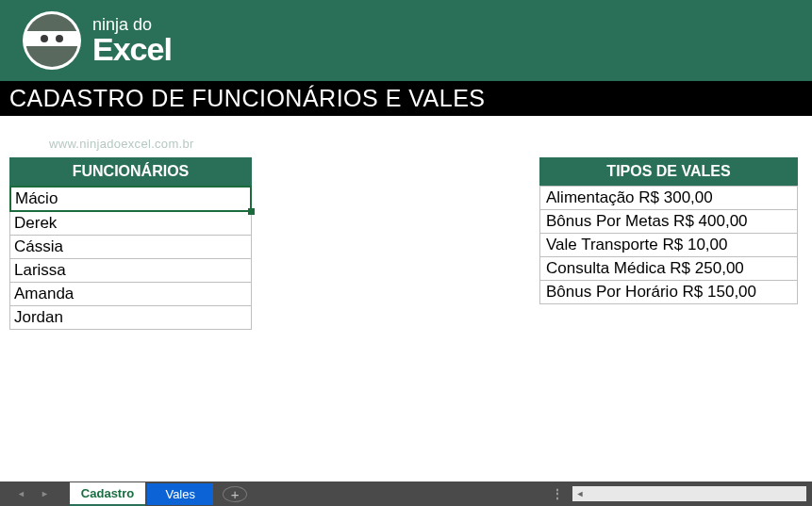 Image resolution: width=812 pixels, height=506 pixels. What do you see at coordinates (130, 271) in the screenshot?
I see `cell-funcionario-3: Larissa` at bounding box center [130, 271].